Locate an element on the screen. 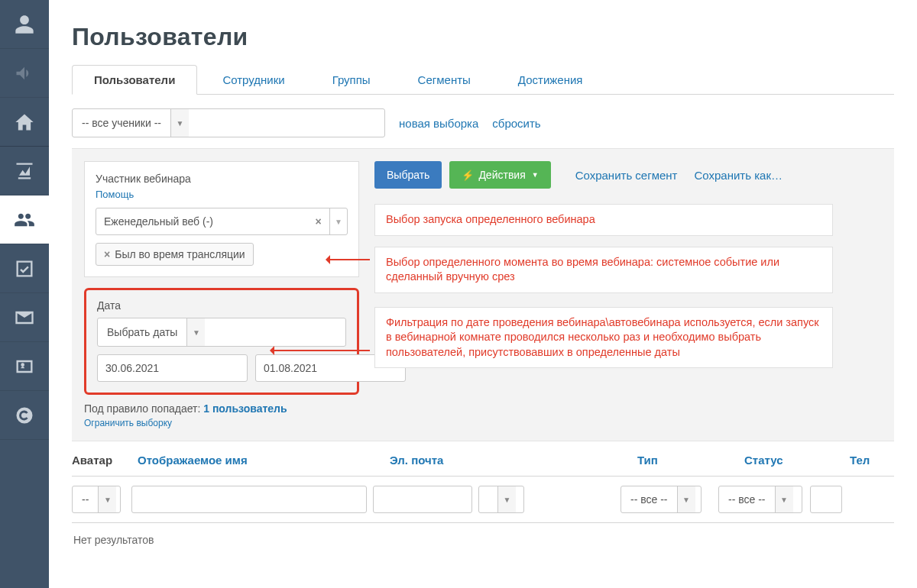  sidebar-item-config is located at coordinates (24, 367).